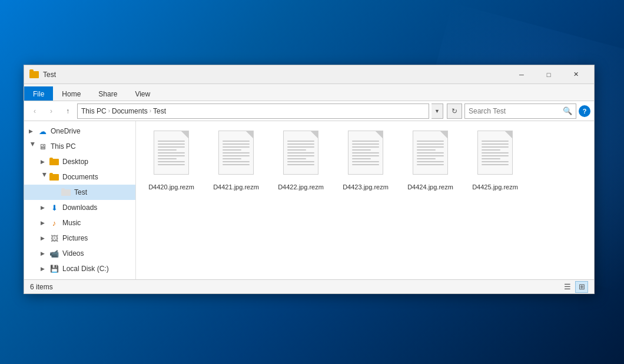  I want to click on help-button: ?, so click(585, 111).